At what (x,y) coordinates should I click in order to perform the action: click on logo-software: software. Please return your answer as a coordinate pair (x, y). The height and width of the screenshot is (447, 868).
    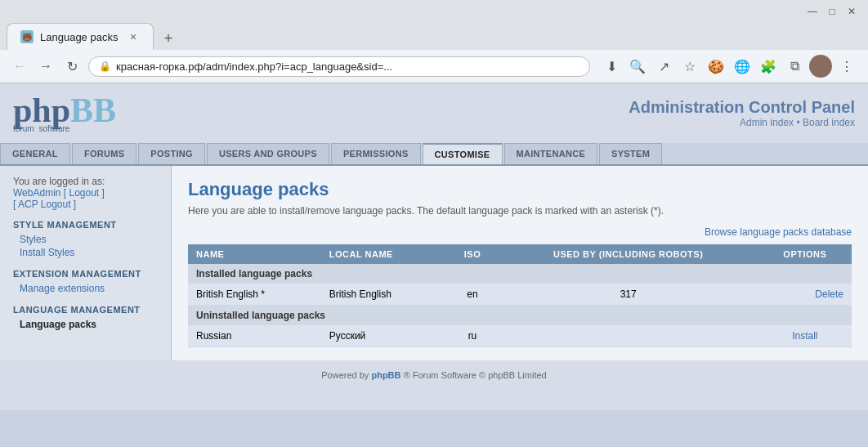
    Looking at the image, I should click on (55, 129).